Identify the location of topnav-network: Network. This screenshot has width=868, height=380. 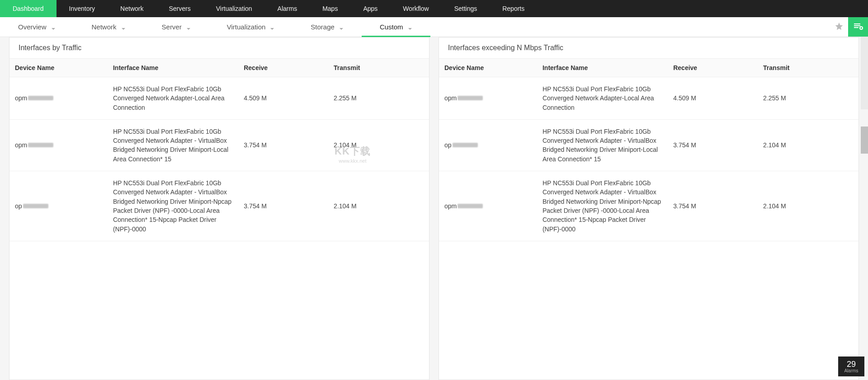
(132, 9).